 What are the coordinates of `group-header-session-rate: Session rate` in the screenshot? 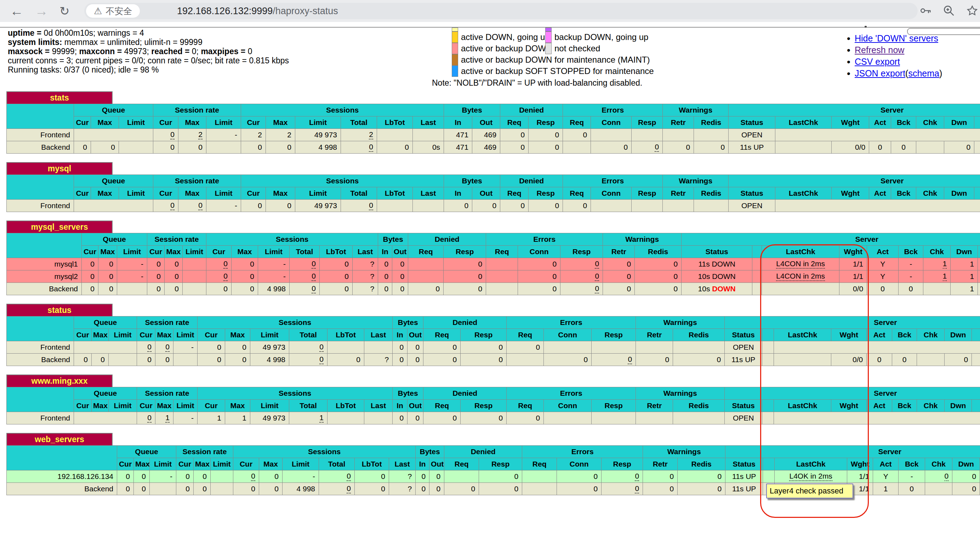 It's located at (167, 393).